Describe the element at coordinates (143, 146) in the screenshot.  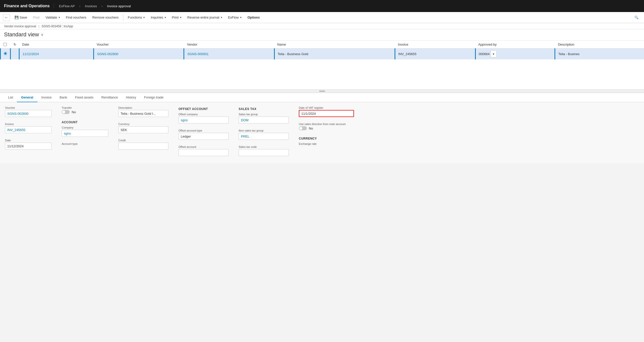
I see `credit-input` at that location.